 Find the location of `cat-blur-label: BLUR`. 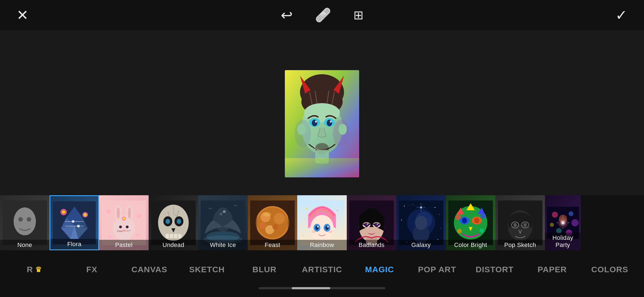

cat-blur-label: BLUR is located at coordinates (264, 270).